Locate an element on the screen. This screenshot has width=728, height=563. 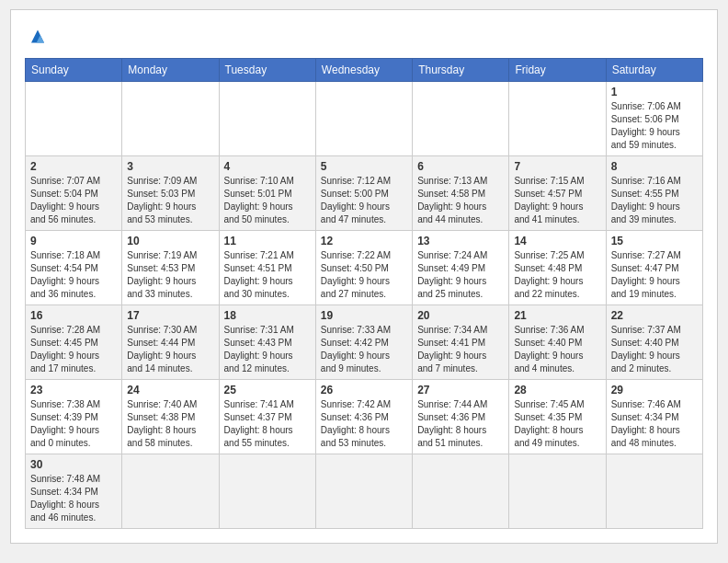
day-number: 5 is located at coordinates (364, 167).